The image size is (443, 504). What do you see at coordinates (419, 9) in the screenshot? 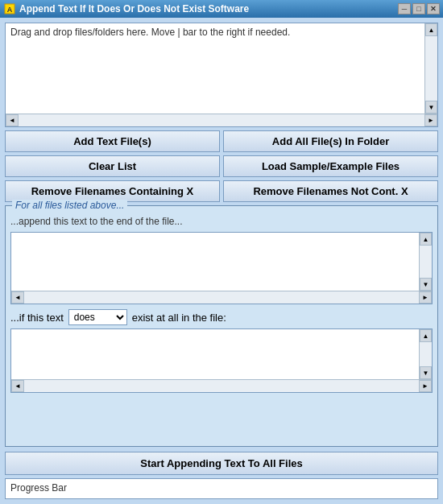
I see `maximize-button: □` at bounding box center [419, 9].